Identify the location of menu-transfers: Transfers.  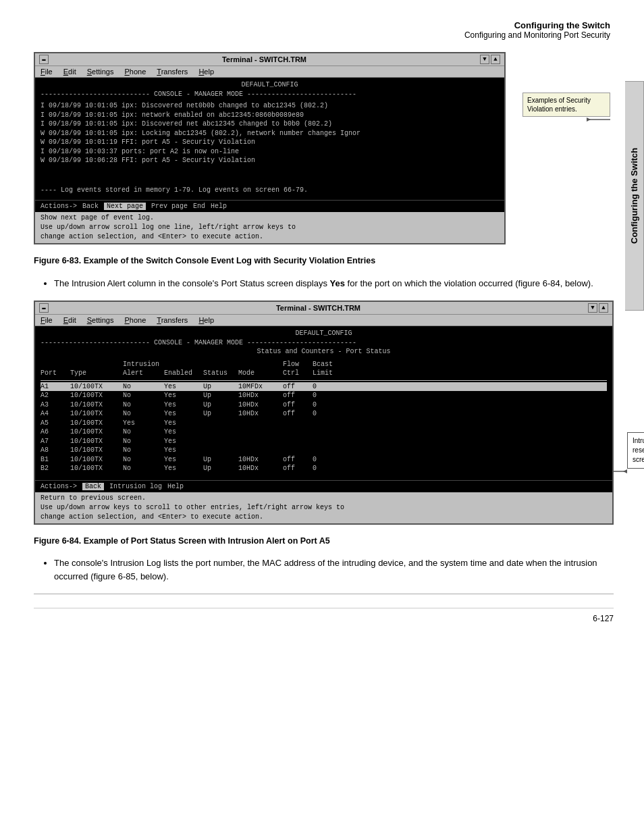
(172, 72).